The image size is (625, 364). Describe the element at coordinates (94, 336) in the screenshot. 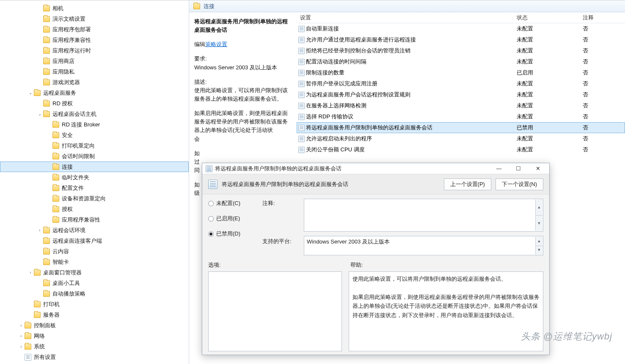

I see `tree-item: ›网络` at that location.